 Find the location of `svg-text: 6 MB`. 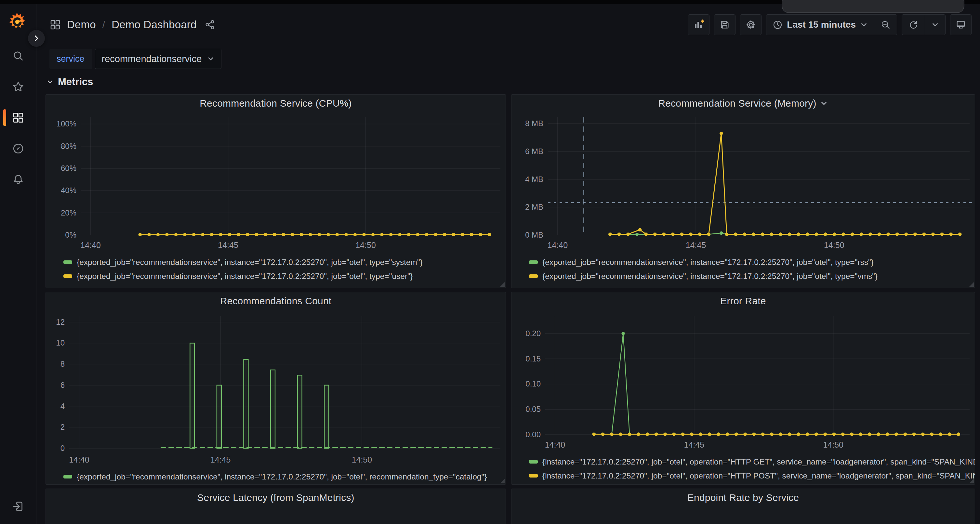

svg-text: 6 MB is located at coordinates (534, 151).